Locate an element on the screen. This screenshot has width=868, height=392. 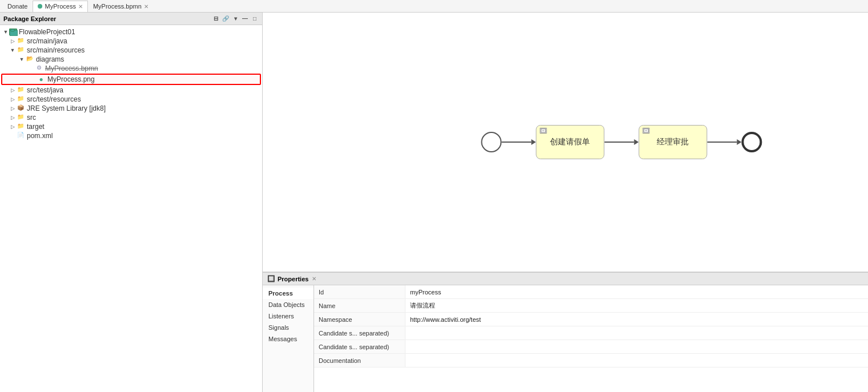
tree-node-diagrams: ▼ 📂 diagrams is located at coordinates (131, 59).